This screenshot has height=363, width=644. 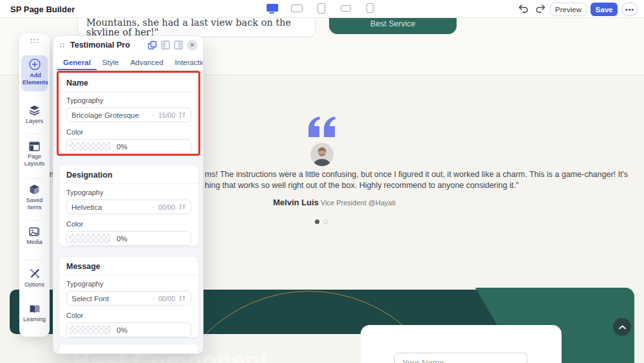 I want to click on undo-icon, so click(x=524, y=9).